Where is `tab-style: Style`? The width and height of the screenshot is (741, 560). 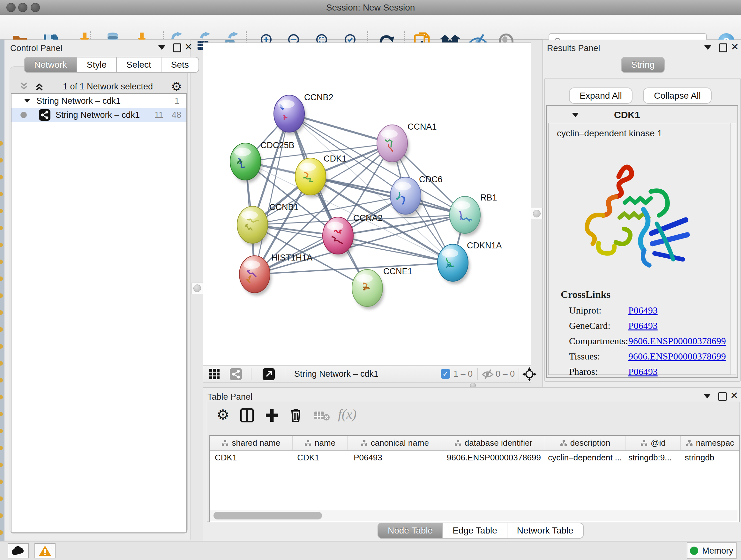 tab-style: Style is located at coordinates (97, 65).